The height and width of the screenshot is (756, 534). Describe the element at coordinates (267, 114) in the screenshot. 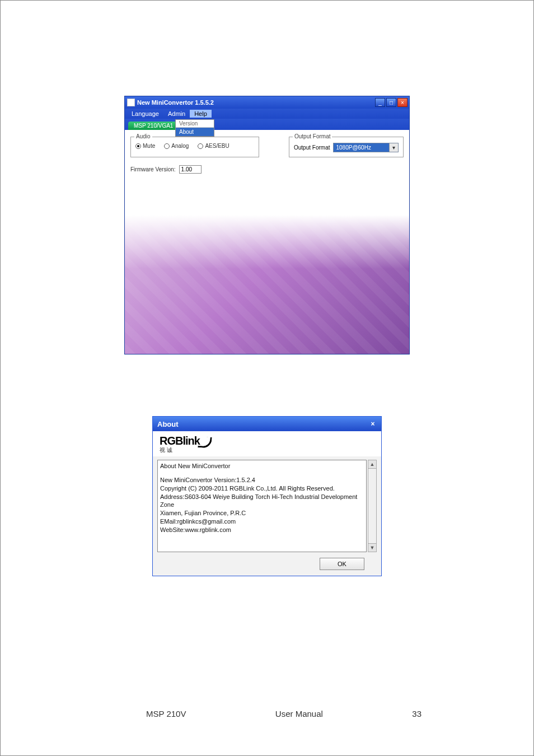

I see `menubar: Language Admin Help` at that location.